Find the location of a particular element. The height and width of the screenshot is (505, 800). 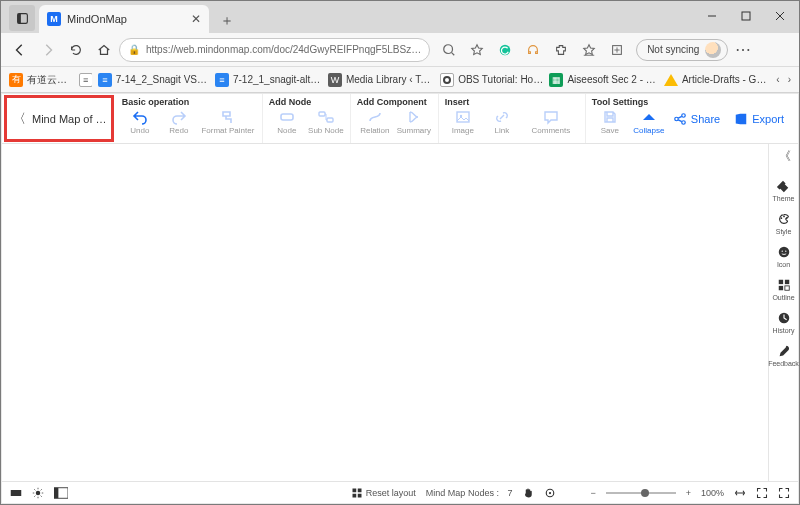

fullscreen-button is located at coordinates (784, 493).